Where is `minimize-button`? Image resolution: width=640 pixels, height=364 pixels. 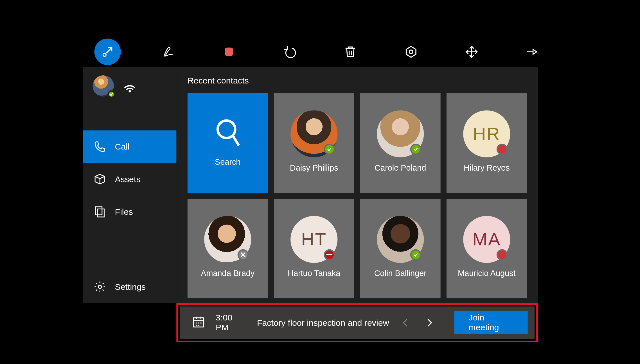 minimize-button is located at coordinates (107, 52).